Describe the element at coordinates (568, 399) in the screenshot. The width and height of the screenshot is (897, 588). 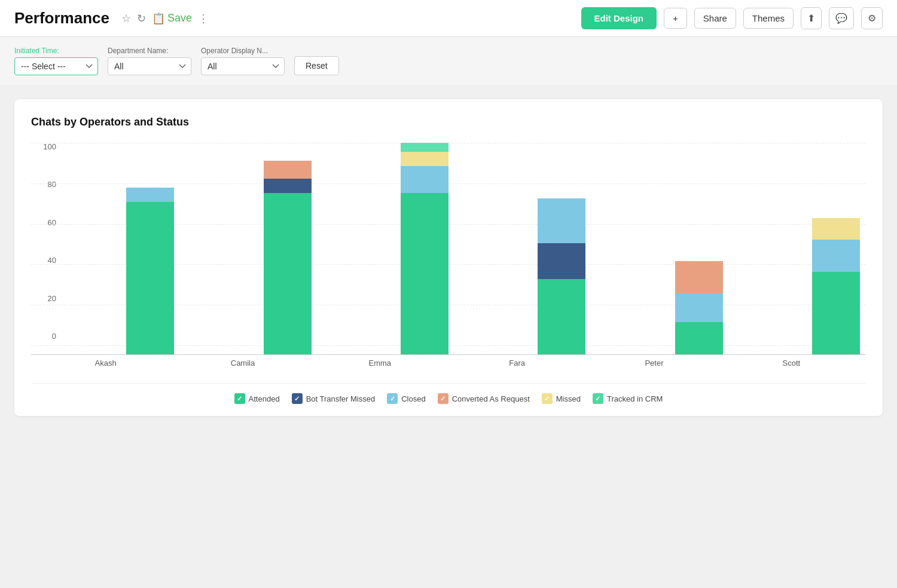
I see `legend-label-missed: Missed` at that location.